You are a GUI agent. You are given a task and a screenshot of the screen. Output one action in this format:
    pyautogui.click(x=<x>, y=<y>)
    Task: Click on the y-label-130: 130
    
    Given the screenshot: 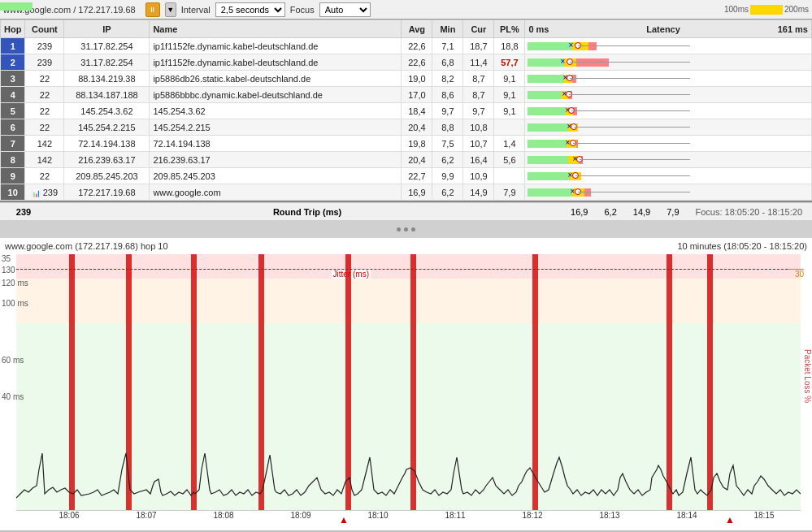 What is the action you would take?
    pyautogui.click(x=8, y=270)
    